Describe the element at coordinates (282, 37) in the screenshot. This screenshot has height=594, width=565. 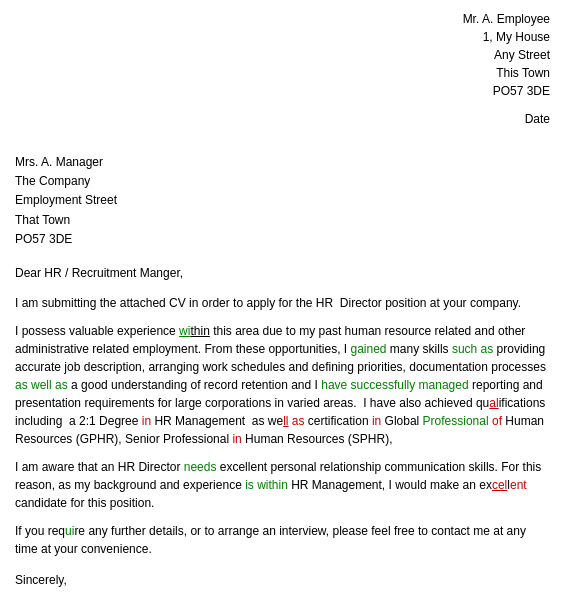
I see `sender-line1: 1, My House` at that location.